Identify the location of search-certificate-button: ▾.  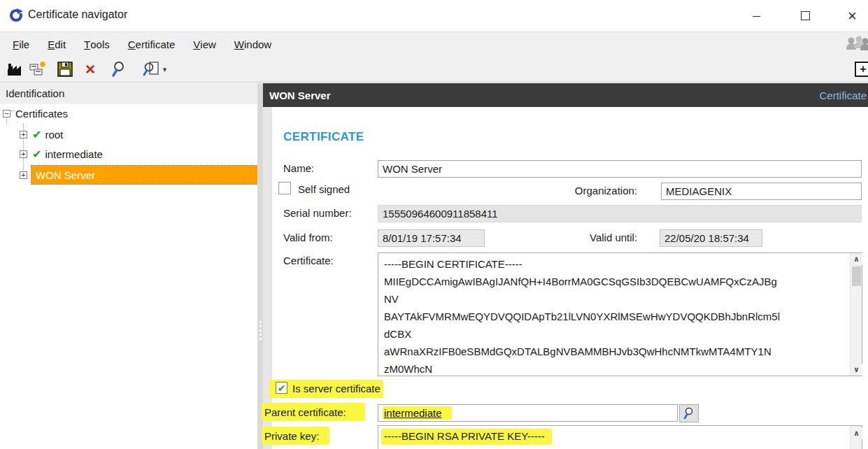
(155, 69).